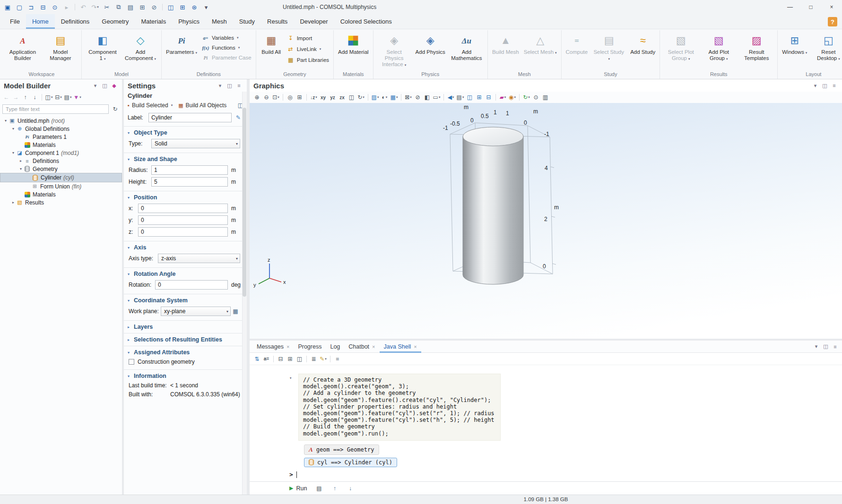 Image resolution: width=842 pixels, height=504 pixels. I want to click on help-icon: ?, so click(833, 22).